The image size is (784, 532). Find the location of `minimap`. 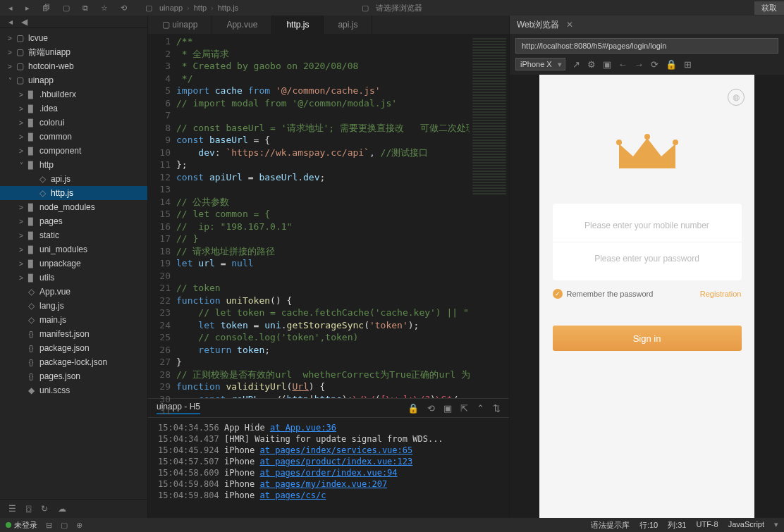

minimap is located at coordinates (489, 216).